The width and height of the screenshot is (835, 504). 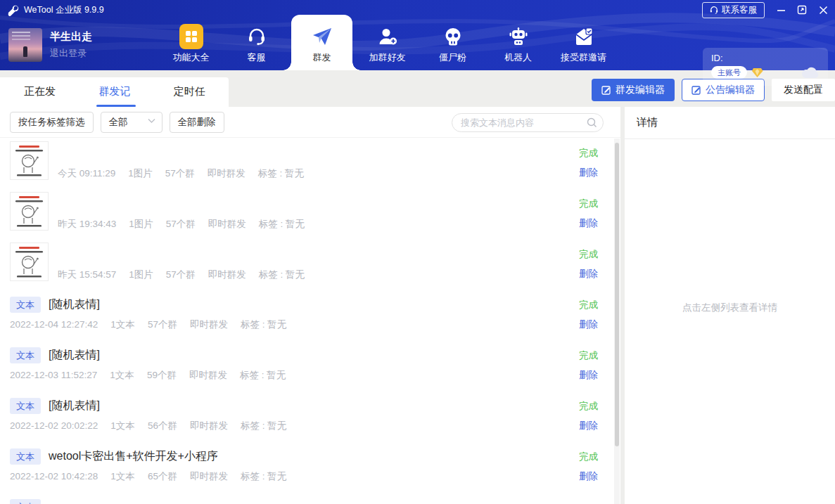 I want to click on record-meta: 2022-12-03 11:52:271文本59个群即时群发标签 : 暂无, so click(x=154, y=375).